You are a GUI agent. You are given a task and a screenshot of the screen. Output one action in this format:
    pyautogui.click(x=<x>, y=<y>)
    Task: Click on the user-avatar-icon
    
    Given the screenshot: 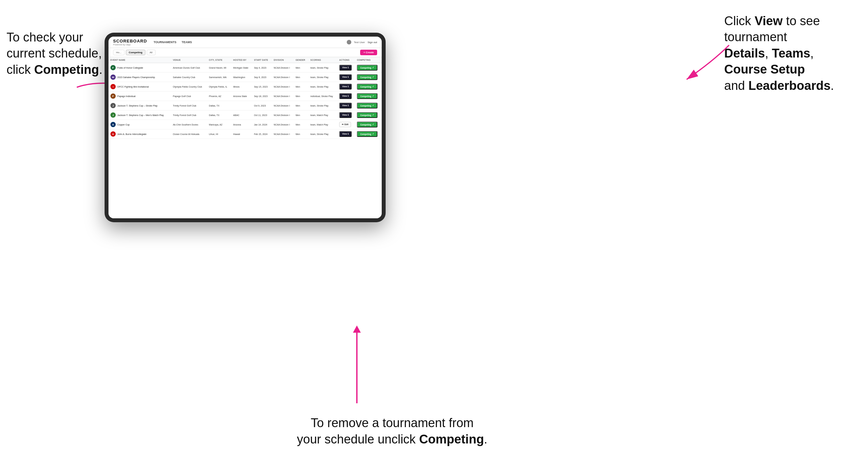 What is the action you would take?
    pyautogui.click(x=349, y=42)
    